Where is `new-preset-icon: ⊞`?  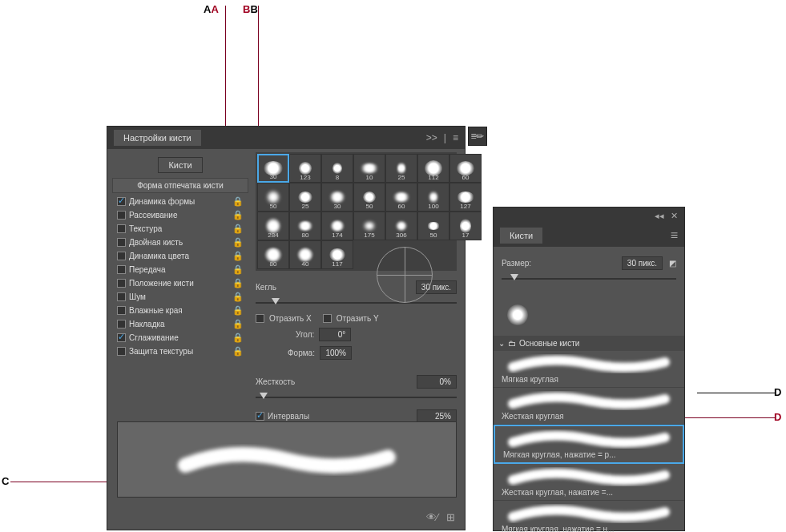
new-preset-icon: ⊞ is located at coordinates (450, 518).